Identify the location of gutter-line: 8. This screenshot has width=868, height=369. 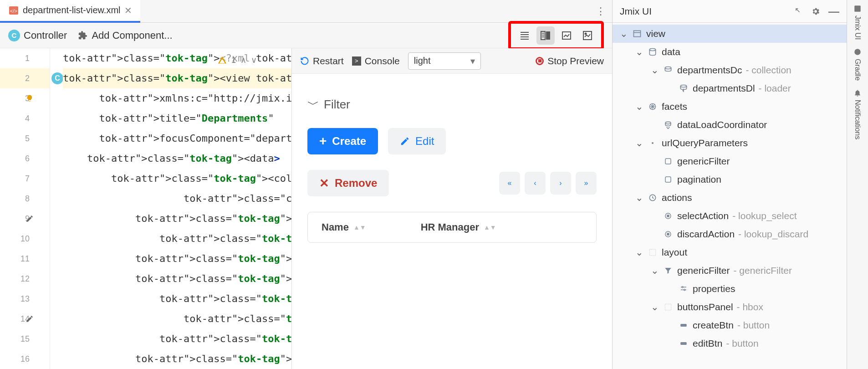
(25, 199).